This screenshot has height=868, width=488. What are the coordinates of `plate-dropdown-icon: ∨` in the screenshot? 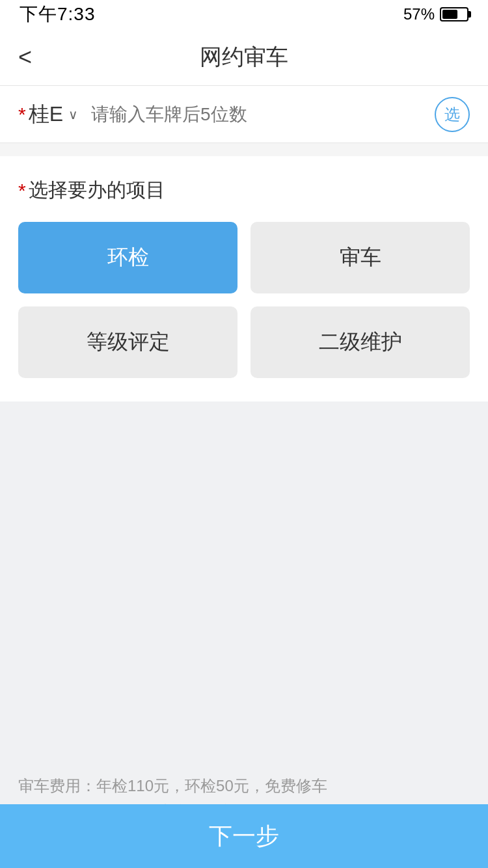 It's located at (73, 115).